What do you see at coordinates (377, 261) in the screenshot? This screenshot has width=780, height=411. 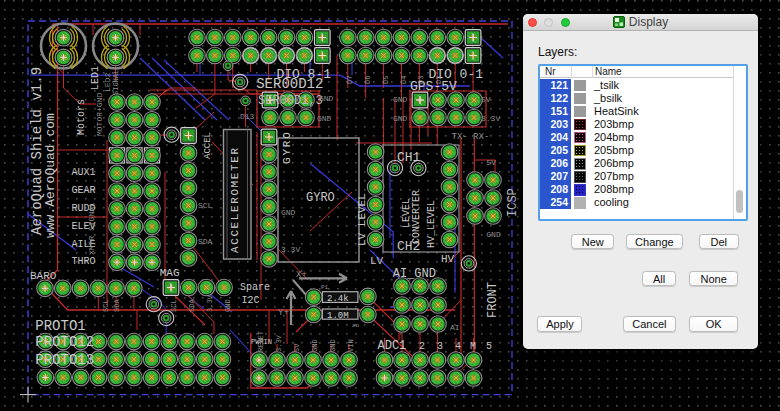 I see `svg-text: LV` at bounding box center [377, 261].